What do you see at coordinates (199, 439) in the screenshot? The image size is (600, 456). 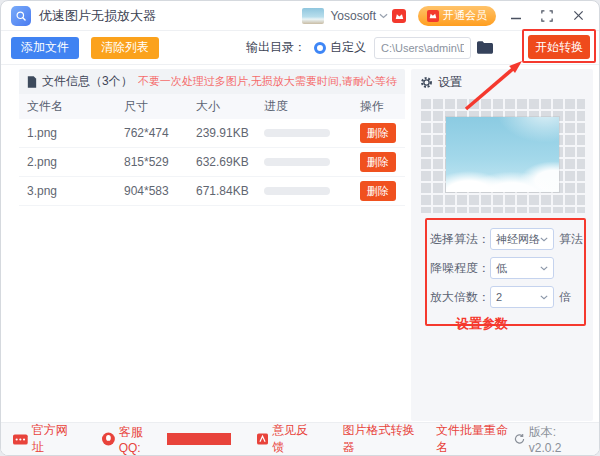 I see `qq-number-redaction` at bounding box center [199, 439].